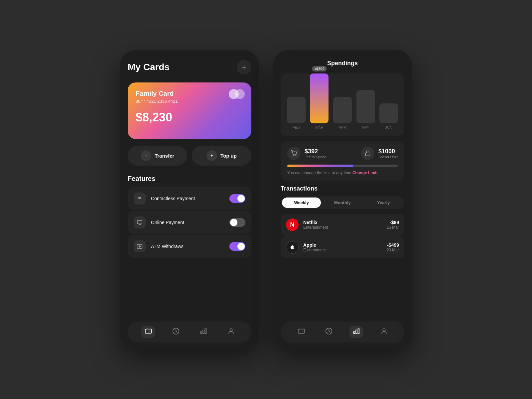 This screenshot has height=399, width=532. What do you see at coordinates (296, 109) in the screenshot?
I see `bar-feb: FEB` at bounding box center [296, 109].